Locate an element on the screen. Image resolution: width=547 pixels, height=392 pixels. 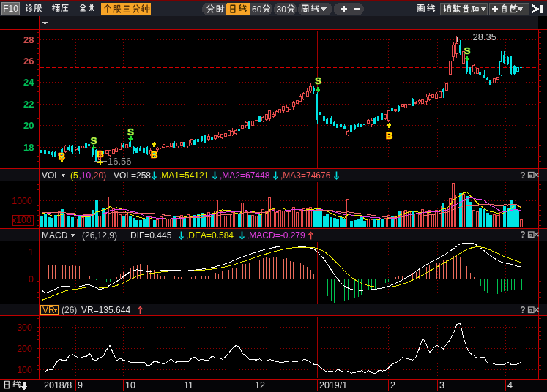
svg-text: VR is located at coordinates (48, 310).